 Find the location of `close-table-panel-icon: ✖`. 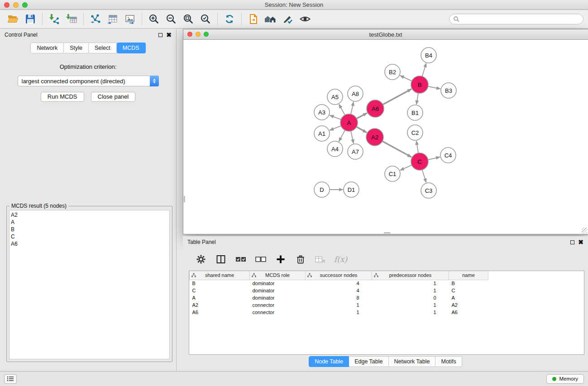

close-table-panel-icon: ✖ is located at coordinates (581, 242).